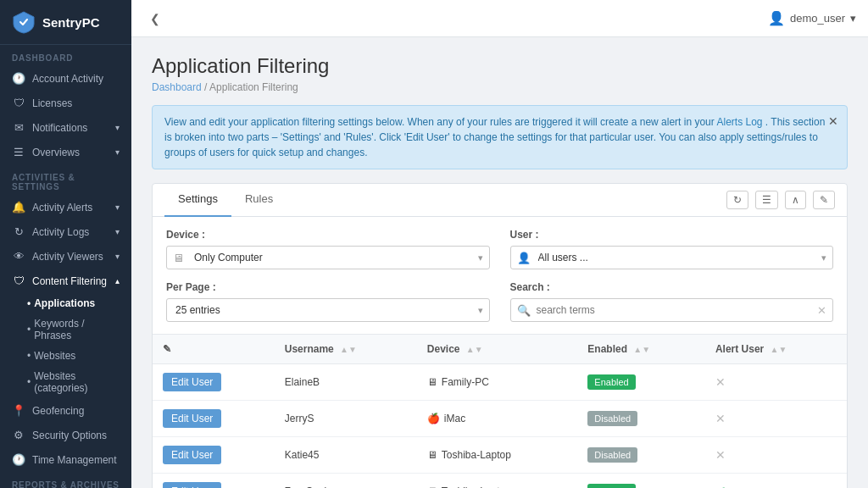  What do you see at coordinates (328, 258) in the screenshot?
I see `device-select-wrap: 🖥 Only Computer All Devices Family-PC iM…` at bounding box center [328, 258].